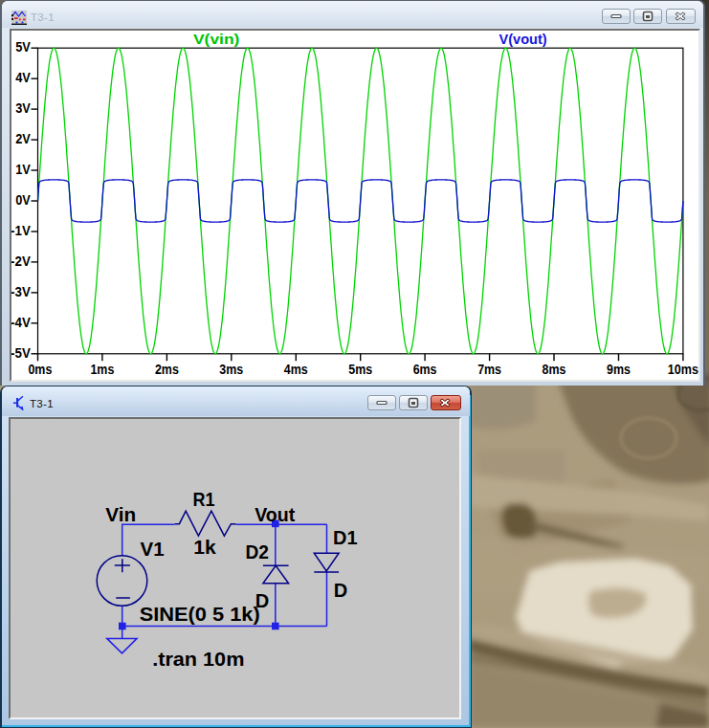 This screenshot has width=709, height=728. Describe the element at coordinates (166, 369) in the screenshot. I see `svg-text: 2ms` at that location.